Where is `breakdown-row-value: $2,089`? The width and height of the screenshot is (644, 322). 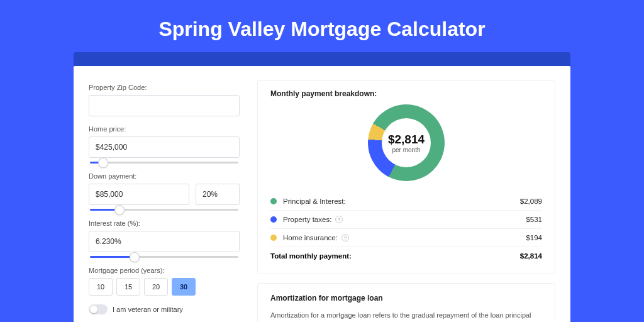 breakdown-row-value: $2,089 is located at coordinates (531, 201).